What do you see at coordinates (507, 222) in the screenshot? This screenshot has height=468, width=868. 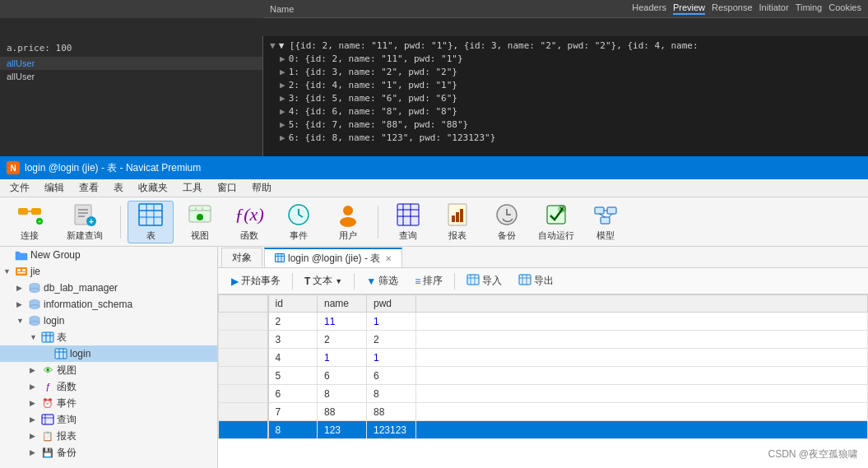 I see `toolbar-backup: 备份` at bounding box center [507, 222].